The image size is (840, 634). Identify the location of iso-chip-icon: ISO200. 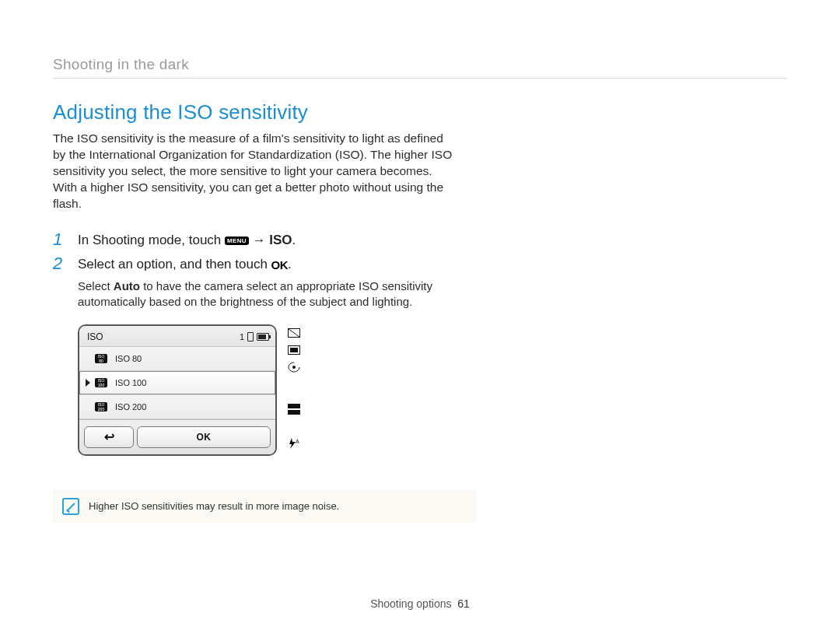
(101, 407).